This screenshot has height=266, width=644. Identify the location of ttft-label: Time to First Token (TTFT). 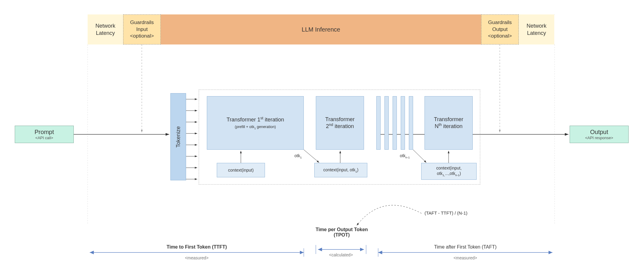
(197, 247).